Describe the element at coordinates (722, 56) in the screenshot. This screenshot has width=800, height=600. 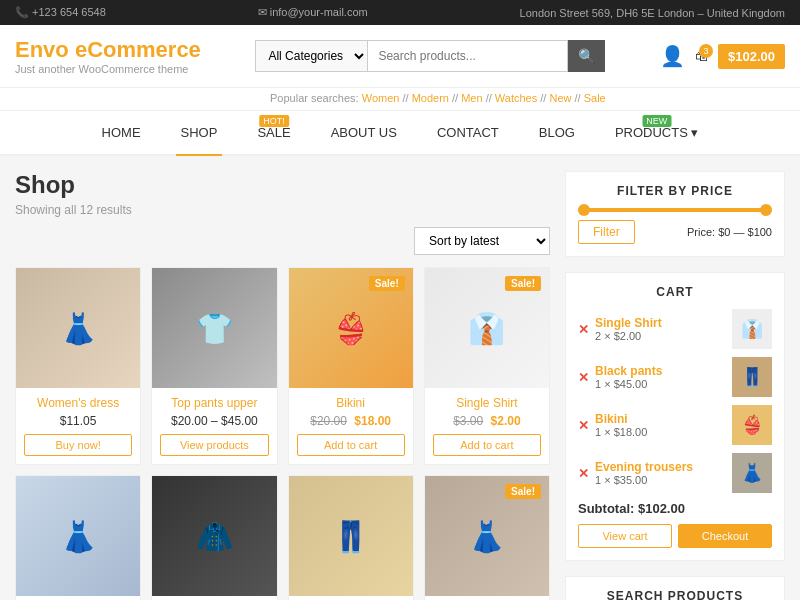
I see `header-icons: 👤 🛍 3 $102.00` at that location.